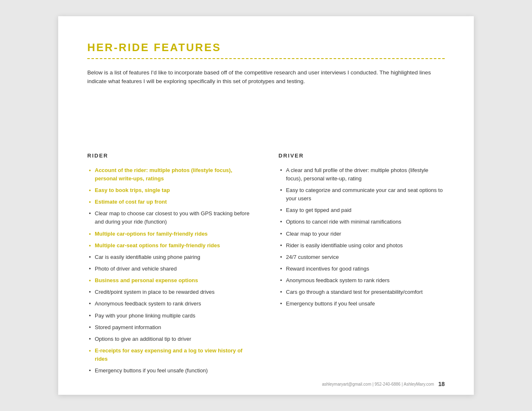 The width and height of the screenshot is (532, 411). Describe the element at coordinates (170, 371) in the screenshot. I see `list-item: Emergency buttons if you feel unsafe (fu…` at that location.